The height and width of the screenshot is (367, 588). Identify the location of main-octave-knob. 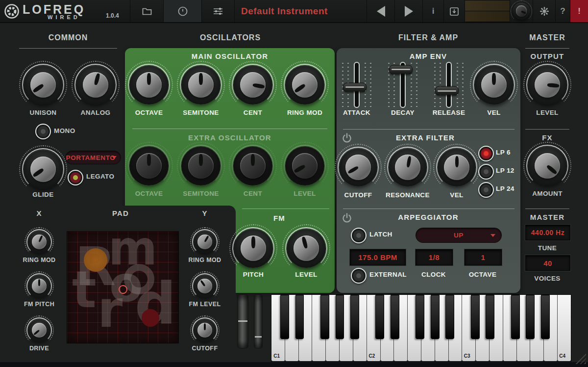
(149, 85).